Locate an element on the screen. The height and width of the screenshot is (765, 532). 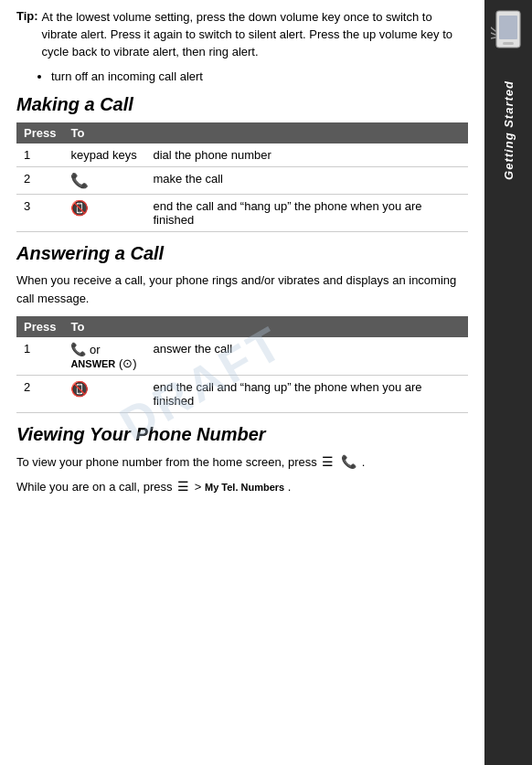
to-cell: make the call is located at coordinates (307, 181).